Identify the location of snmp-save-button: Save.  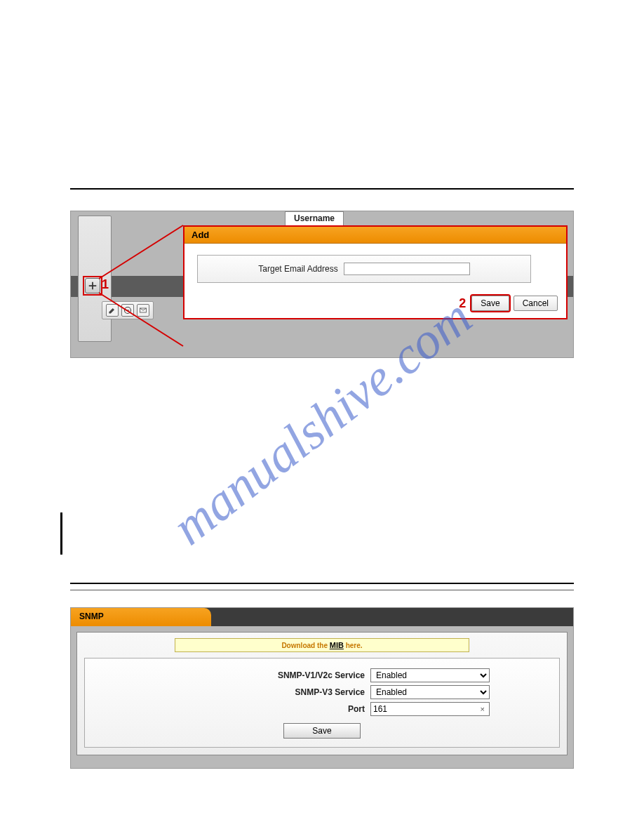
(321, 731).